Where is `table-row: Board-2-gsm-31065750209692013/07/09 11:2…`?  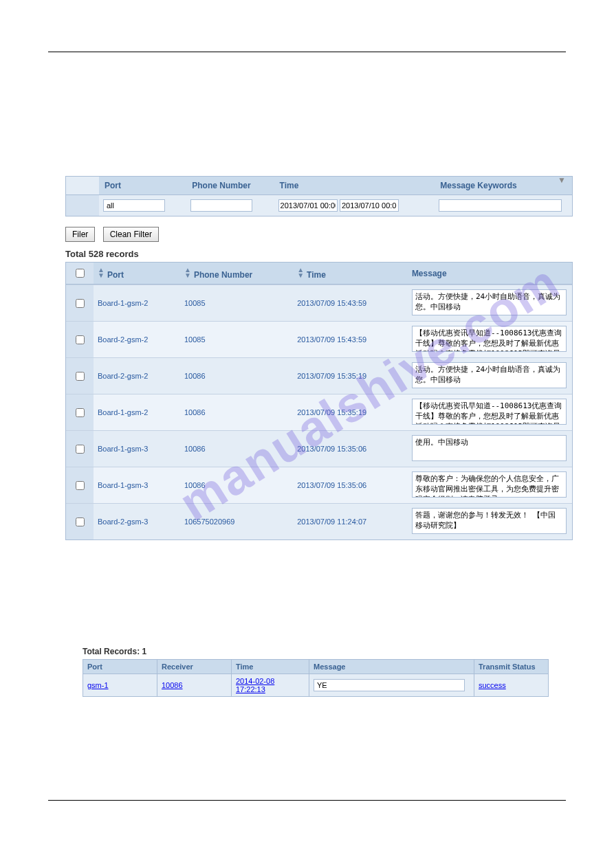 table-row: Board-2-gsm-31065750209692013/07/09 11:2… is located at coordinates (319, 521).